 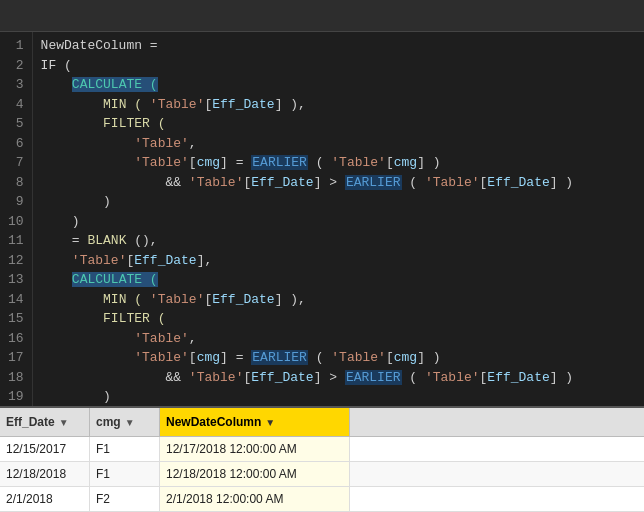 What do you see at coordinates (214, 422) in the screenshot?
I see `column-label: NewDateColumn` at bounding box center [214, 422].